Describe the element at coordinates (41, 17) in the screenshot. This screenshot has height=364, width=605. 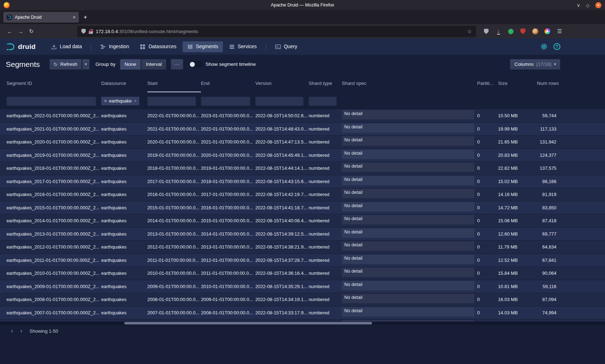
I see `browser-tab: Apache Druid ×` at that location.